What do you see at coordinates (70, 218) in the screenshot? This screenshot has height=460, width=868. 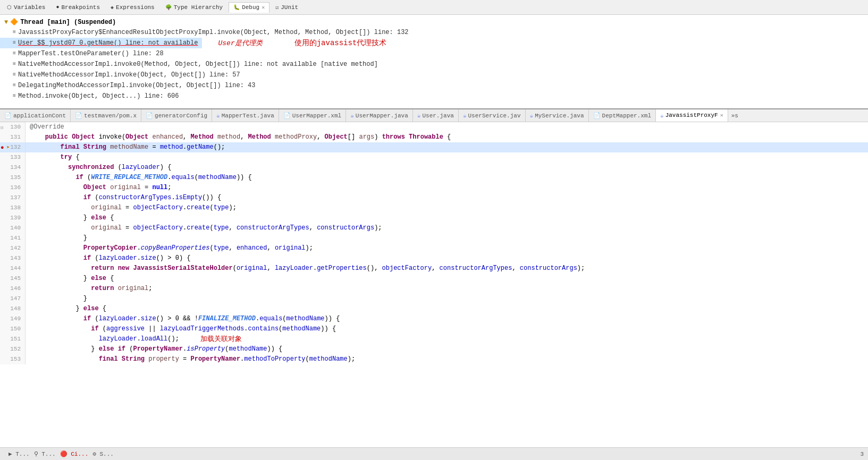 I see `code-content-139: } else {` at bounding box center [70, 218].